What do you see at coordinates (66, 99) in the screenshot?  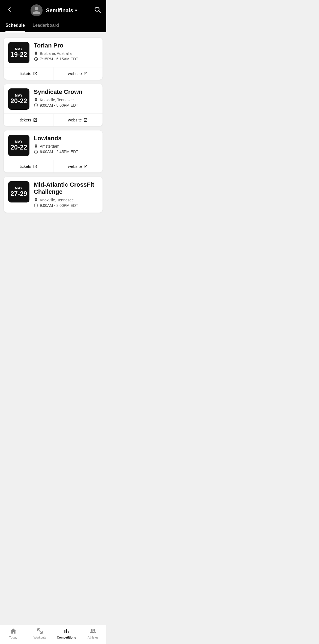 I see `event-info: Syndicate Crown Knoxville, Tennesee 9:00…` at bounding box center [66, 99].